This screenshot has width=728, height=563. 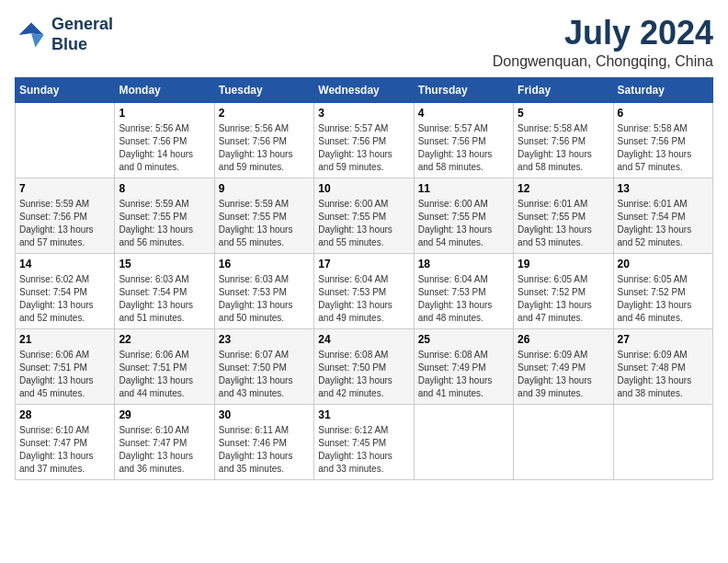 What do you see at coordinates (563, 366) in the screenshot?
I see `calendar-cell: 26Sunrise: 6:09 AM Sunset: 7:49 PM Dayli…` at bounding box center [563, 366].